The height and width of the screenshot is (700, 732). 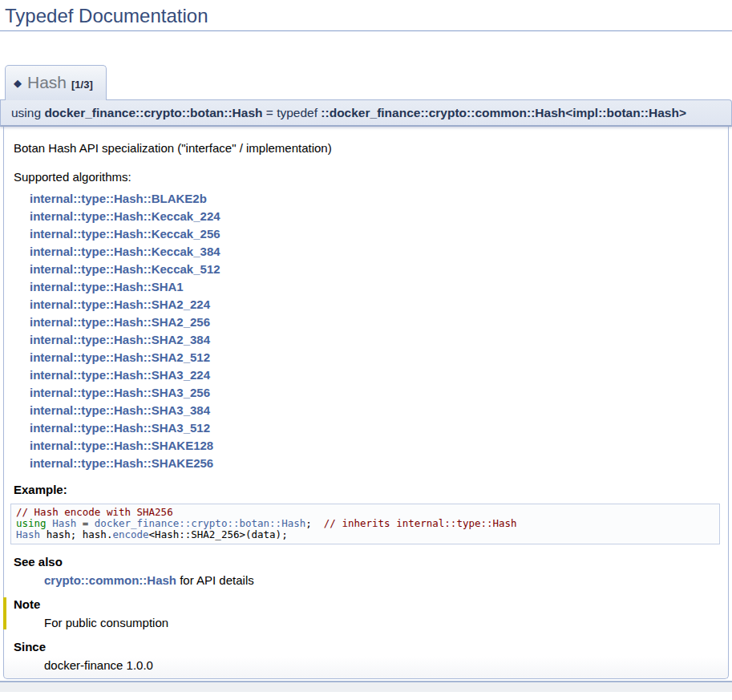 I want to click on list-item: internal::type::Hash::SHA3_512, so click(x=375, y=428).